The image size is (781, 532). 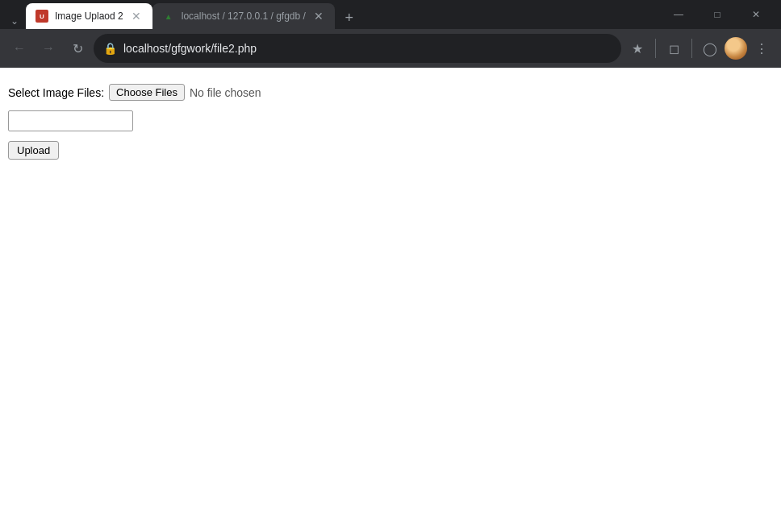 What do you see at coordinates (679, 15) in the screenshot?
I see `minimize-button: —` at bounding box center [679, 15].